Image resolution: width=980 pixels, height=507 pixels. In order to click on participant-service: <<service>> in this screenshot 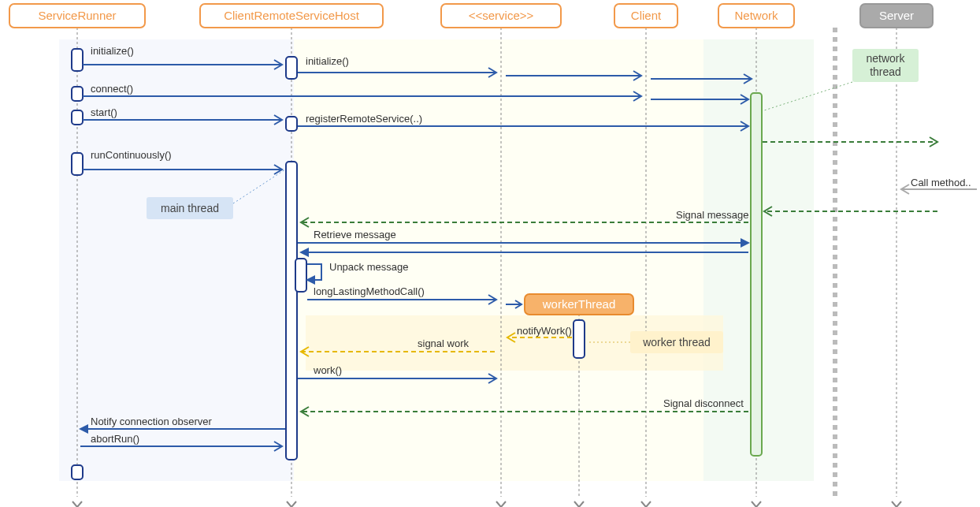, I will do `click(501, 16)`.